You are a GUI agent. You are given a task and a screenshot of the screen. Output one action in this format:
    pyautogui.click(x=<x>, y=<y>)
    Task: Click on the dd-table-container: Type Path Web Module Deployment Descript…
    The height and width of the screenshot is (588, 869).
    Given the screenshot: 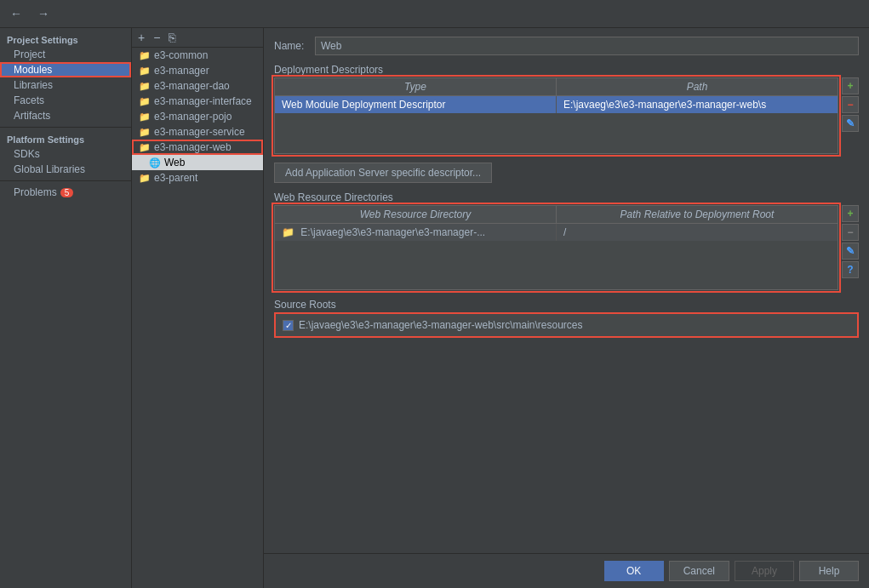 What is the action you would take?
    pyautogui.click(x=557, y=116)
    